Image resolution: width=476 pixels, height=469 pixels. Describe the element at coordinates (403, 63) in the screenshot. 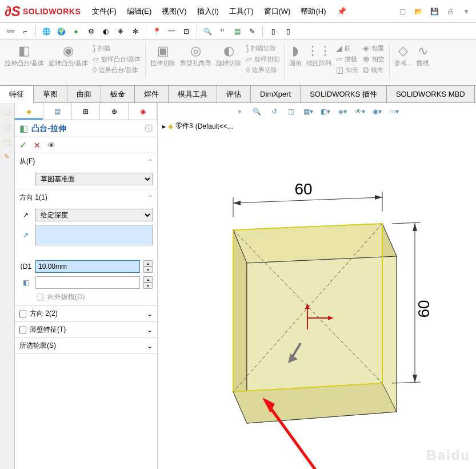

I see `cmd-refgeom: ◇参考...` at that location.